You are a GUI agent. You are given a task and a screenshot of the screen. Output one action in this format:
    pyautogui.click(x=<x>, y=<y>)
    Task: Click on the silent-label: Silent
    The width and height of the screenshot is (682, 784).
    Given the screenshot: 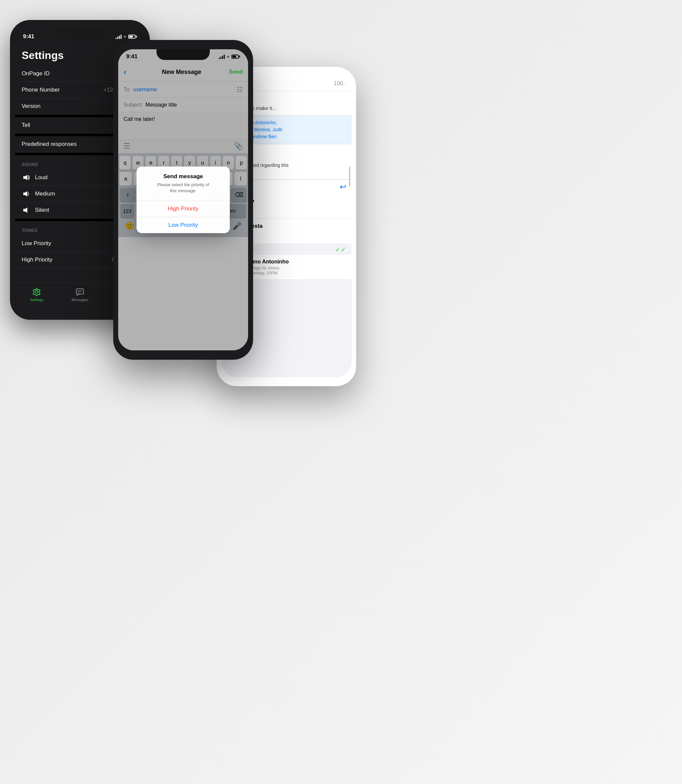 What is the action you would take?
    pyautogui.click(x=42, y=210)
    